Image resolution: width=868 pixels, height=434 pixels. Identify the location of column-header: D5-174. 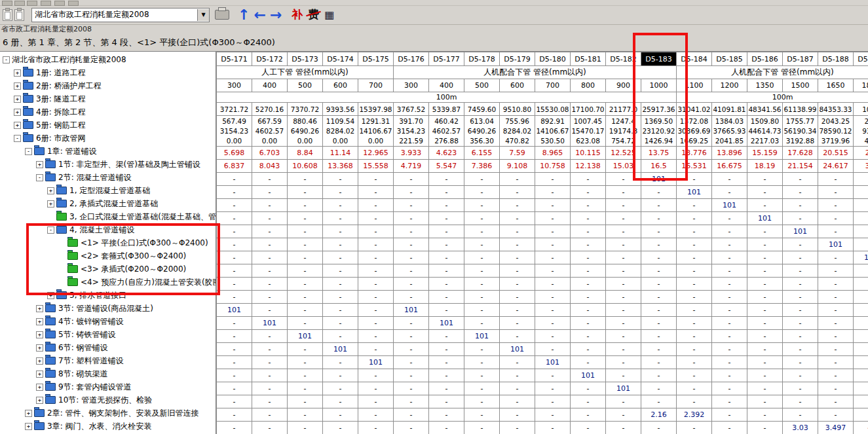
(341, 59).